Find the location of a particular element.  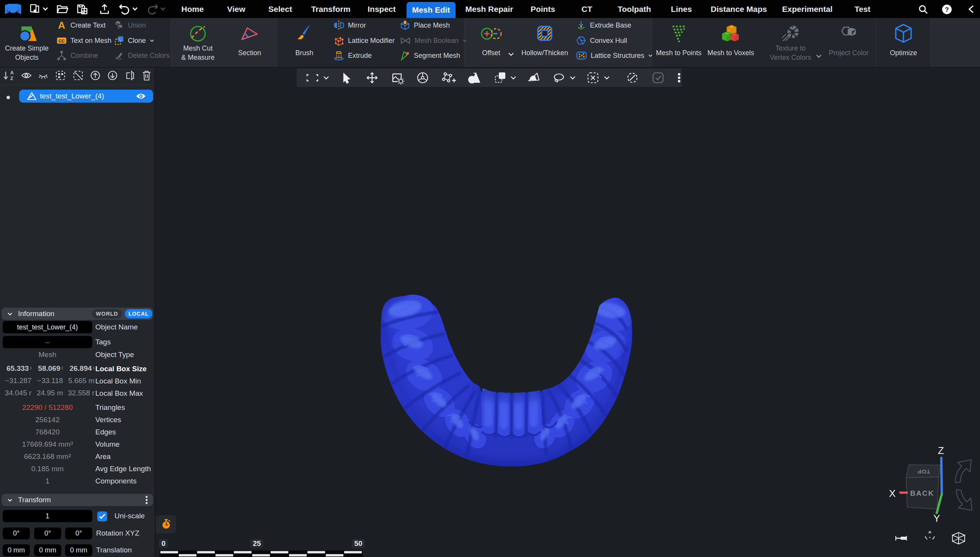

svg-text: Y is located at coordinates (936, 518).